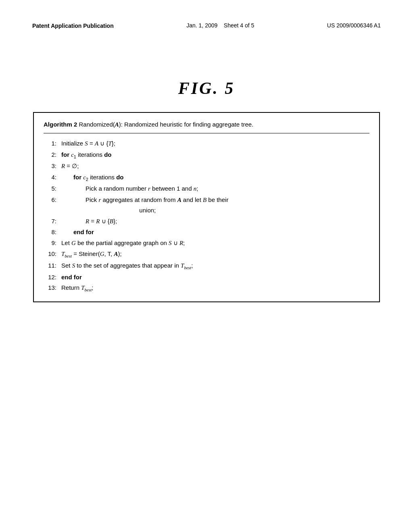 The height and width of the screenshot is (532, 413). What do you see at coordinates (206, 178) in the screenshot?
I see `alg-line-4: 4: for c2 iterations do` at bounding box center [206, 178].